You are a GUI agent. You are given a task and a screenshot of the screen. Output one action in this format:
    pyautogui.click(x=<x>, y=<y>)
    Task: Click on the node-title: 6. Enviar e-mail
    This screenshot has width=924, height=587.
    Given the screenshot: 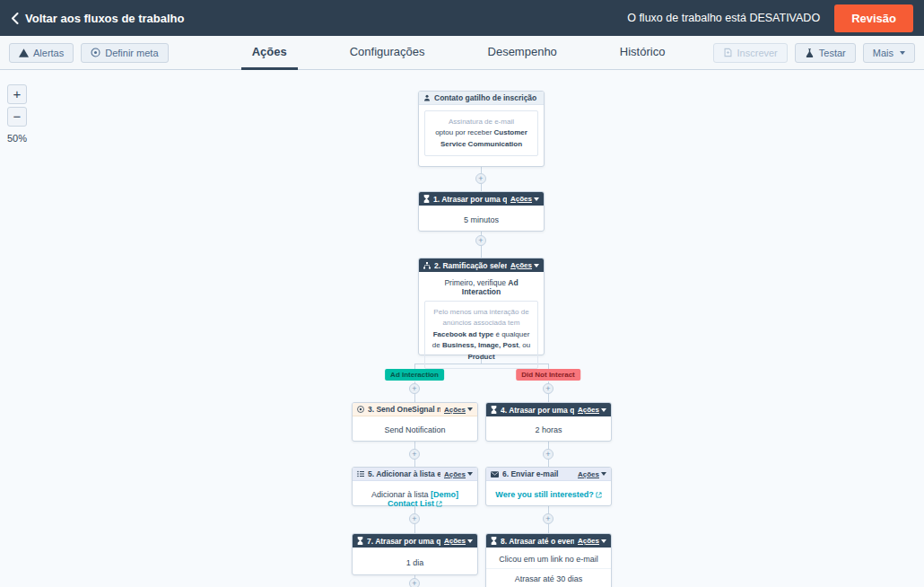 What is the action you would take?
    pyautogui.click(x=538, y=474)
    